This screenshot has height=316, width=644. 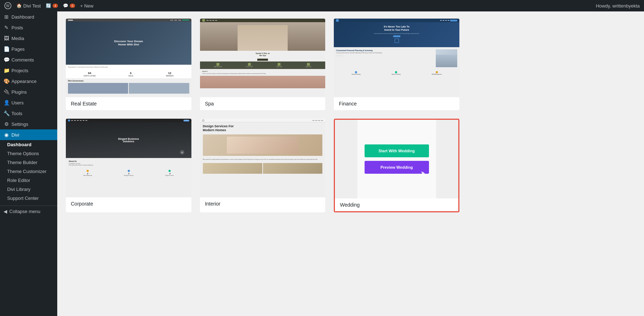 What do you see at coordinates (6, 92) in the screenshot?
I see `plugins-icon: 🔌` at bounding box center [6, 92].